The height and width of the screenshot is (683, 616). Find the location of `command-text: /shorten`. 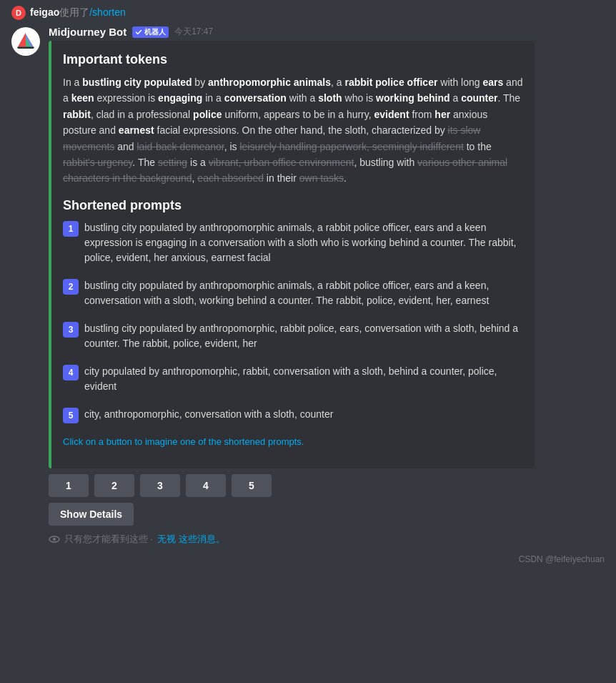

command-text: /shorten is located at coordinates (107, 12).